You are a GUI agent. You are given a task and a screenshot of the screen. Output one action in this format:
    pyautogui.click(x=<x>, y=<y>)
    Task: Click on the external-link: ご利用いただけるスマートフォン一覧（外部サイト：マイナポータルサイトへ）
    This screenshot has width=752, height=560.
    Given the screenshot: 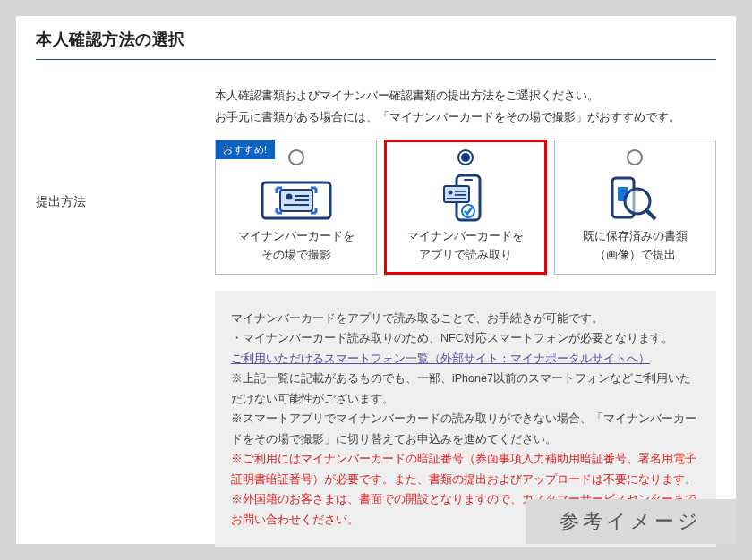 What is the action you would take?
    pyautogui.click(x=440, y=359)
    